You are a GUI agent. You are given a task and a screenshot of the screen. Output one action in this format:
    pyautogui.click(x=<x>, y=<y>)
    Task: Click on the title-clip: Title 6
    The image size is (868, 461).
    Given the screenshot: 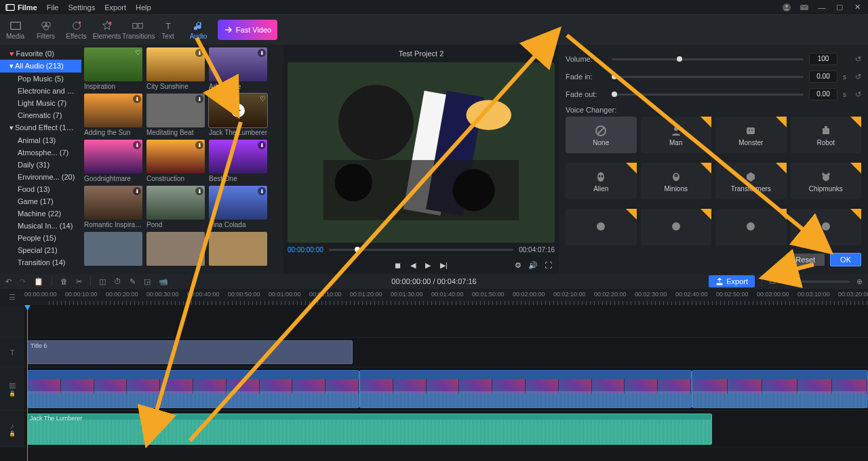 What is the action you would take?
    pyautogui.click(x=190, y=353)
    